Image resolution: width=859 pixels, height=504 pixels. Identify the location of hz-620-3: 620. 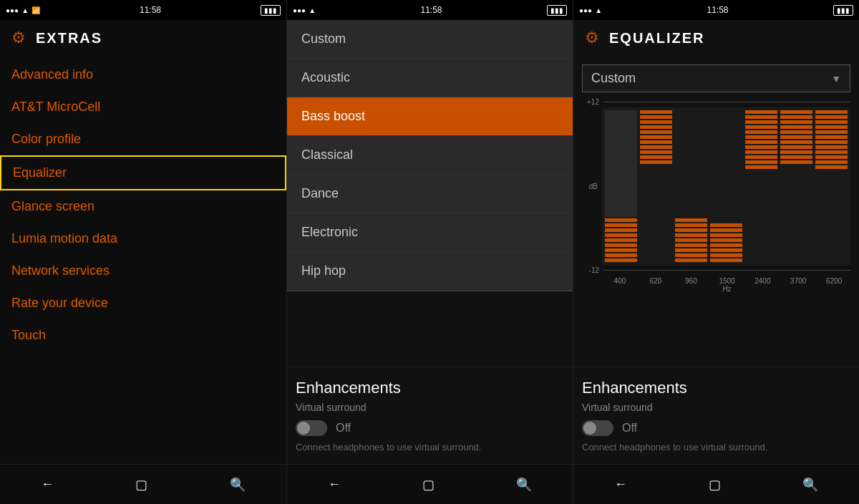
(656, 281).